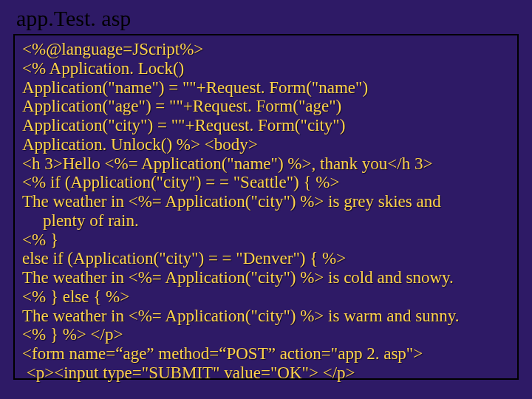  Describe the element at coordinates (266, 221) in the screenshot. I see `code-line: plenty of rain.` at that location.